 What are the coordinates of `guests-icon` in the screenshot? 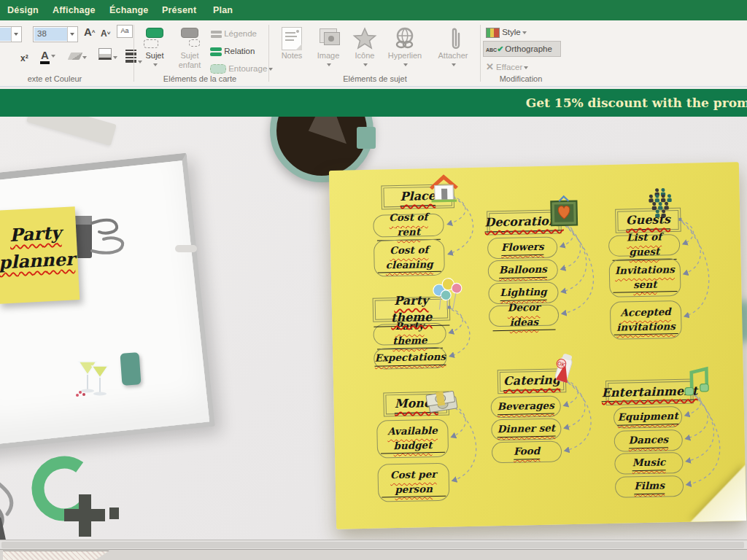 It's located at (657, 204).